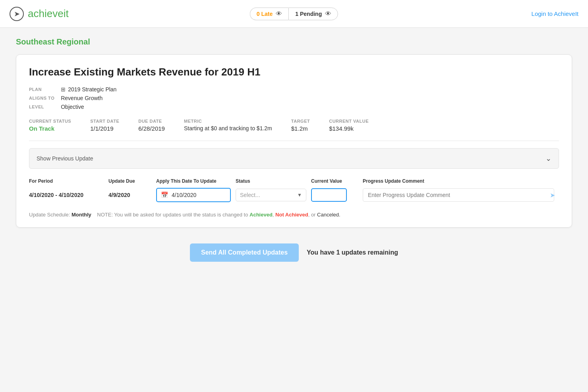 This screenshot has height=392, width=588. I want to click on metric-label: METRIC, so click(228, 121).